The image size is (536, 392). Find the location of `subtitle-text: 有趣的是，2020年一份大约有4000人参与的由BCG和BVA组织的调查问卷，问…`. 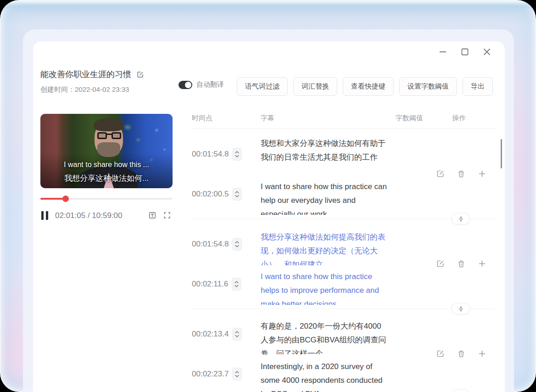

subtitle-text: 有趣的是，2020年一份大约有4000人参与的由BCG和BVA组织的调查问卷，问… is located at coordinates (324, 337).